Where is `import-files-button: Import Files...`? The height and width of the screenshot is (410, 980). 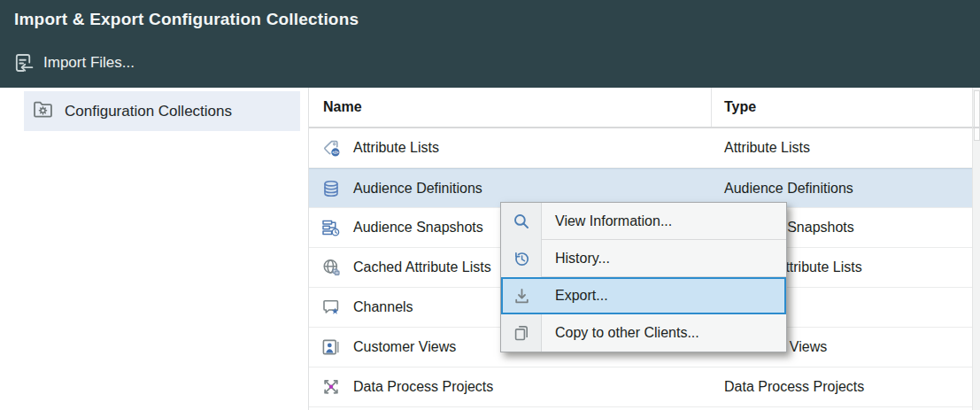
import-files-button: Import Files... is located at coordinates (73, 63).